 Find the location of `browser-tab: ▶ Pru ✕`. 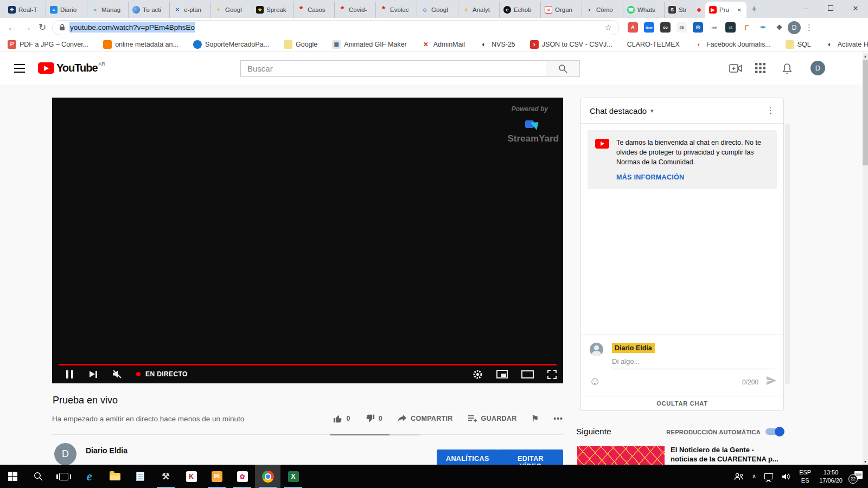

browser-tab: ▶ Pru ✕ is located at coordinates (726, 10).